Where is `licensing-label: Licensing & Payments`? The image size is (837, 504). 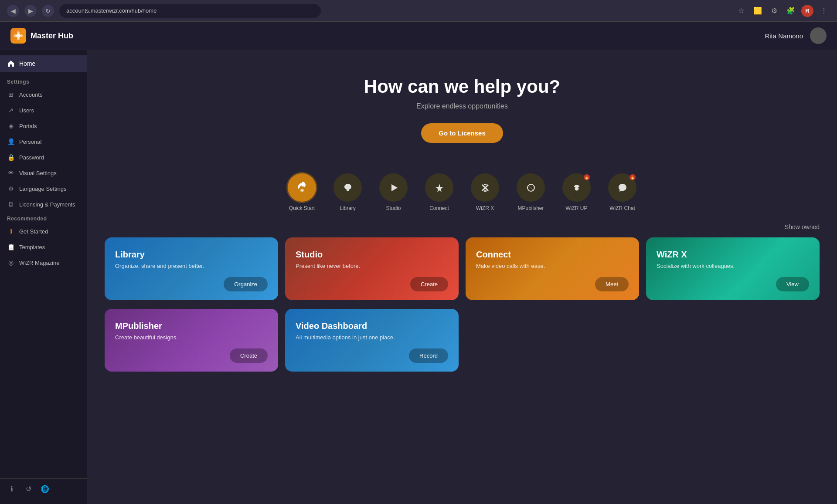
licensing-label: Licensing & Payments is located at coordinates (47, 205).